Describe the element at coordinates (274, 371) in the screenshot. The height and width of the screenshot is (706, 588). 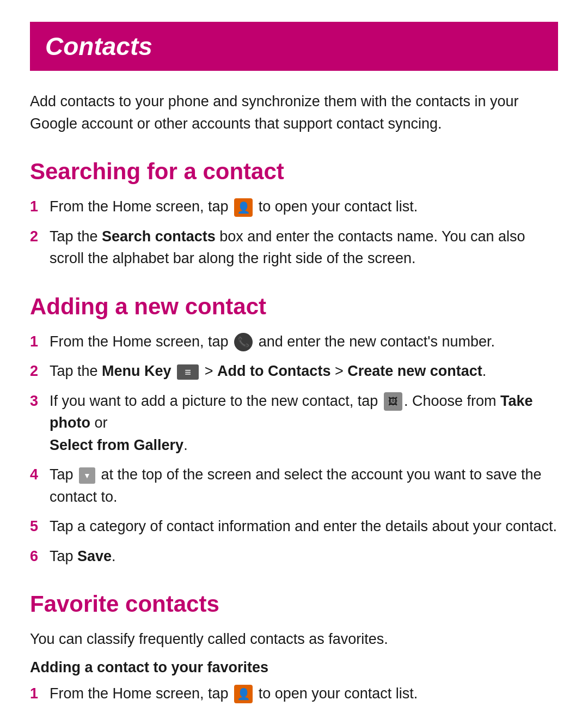
I see `add-to-contacts-label: Add to Contacts` at that location.